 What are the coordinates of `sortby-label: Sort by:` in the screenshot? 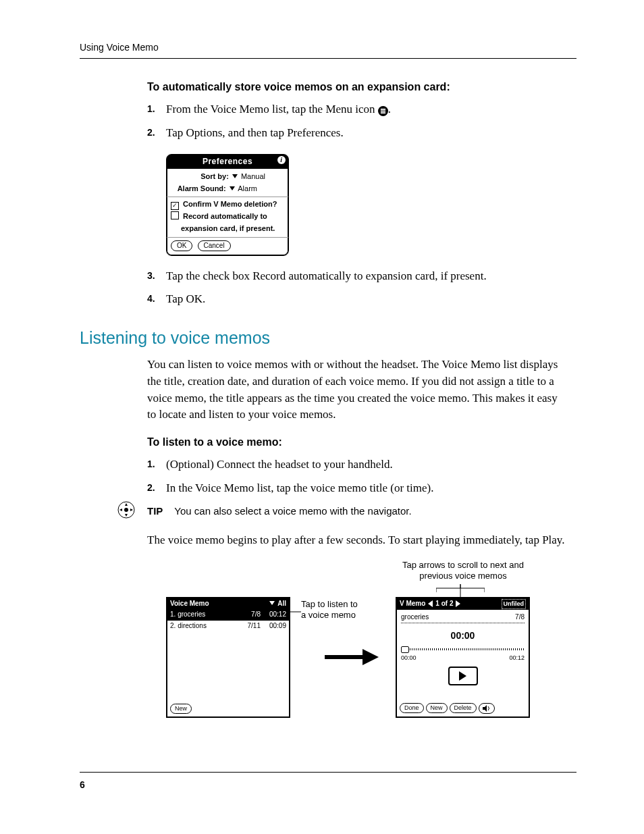 It's located at (215, 176).